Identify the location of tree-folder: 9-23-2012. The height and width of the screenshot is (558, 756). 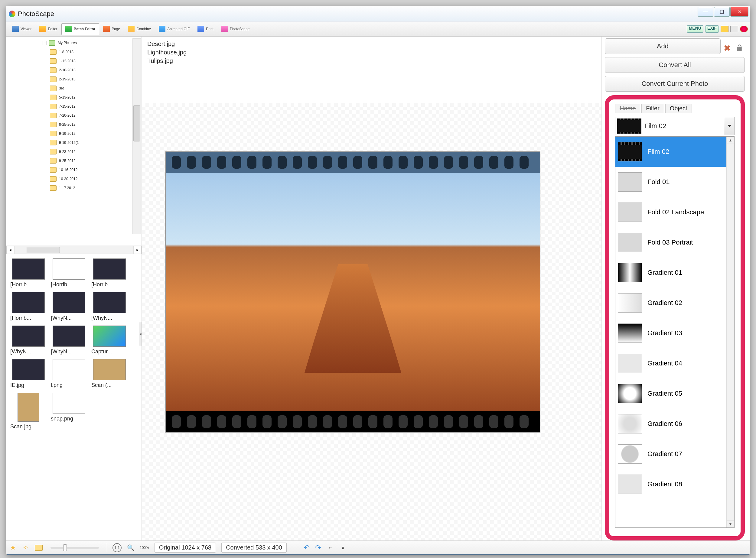
(74, 152).